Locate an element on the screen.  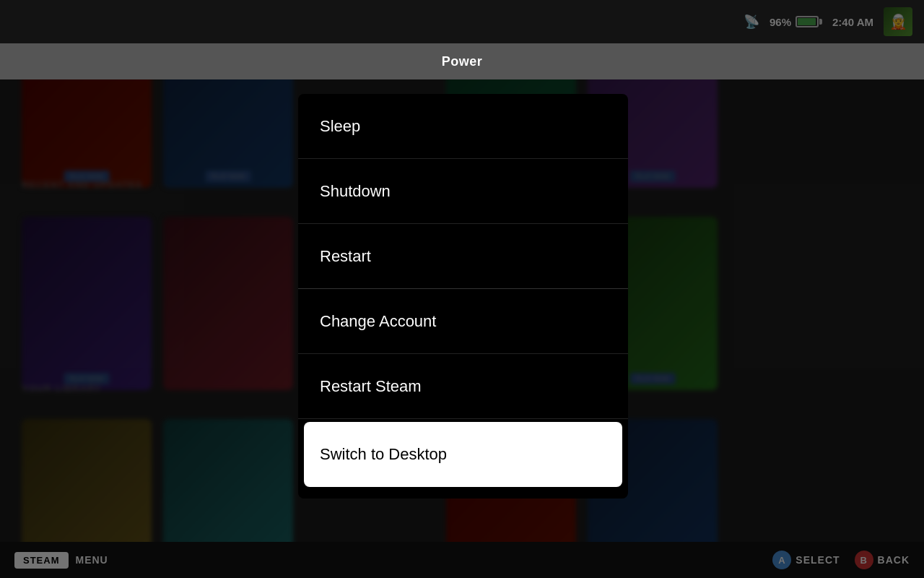
power-menu-header: Power is located at coordinates (462, 61).